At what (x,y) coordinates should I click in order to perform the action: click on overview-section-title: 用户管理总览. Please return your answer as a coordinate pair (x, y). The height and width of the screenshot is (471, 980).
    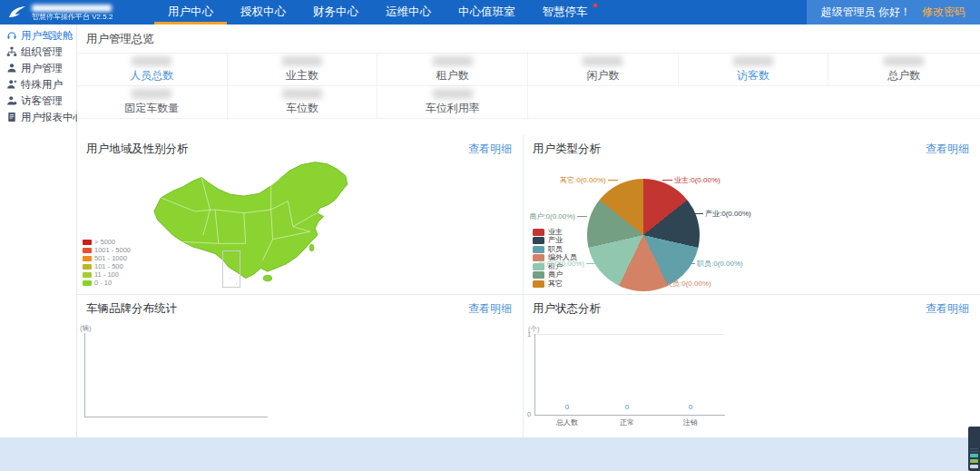
    Looking at the image, I should click on (528, 38).